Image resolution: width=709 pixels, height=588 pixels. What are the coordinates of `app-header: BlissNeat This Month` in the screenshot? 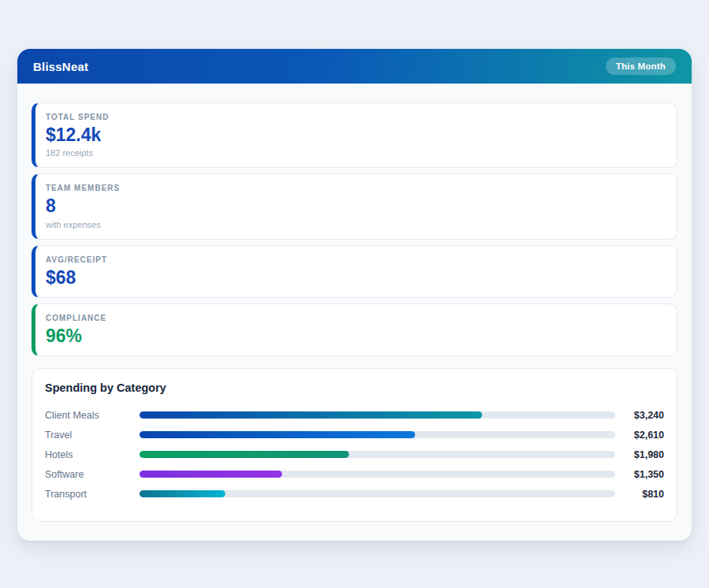 It's located at (354, 66).